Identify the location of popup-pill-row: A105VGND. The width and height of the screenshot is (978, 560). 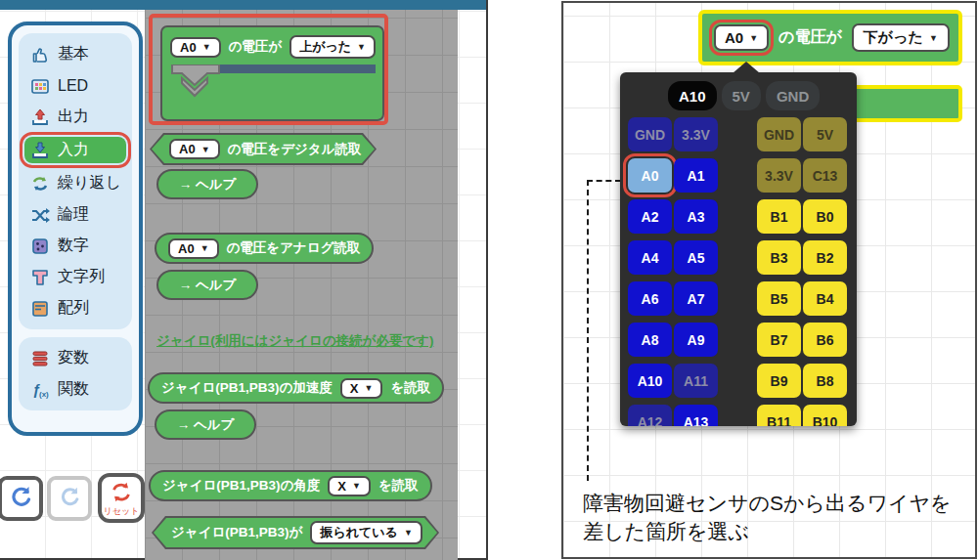
(743, 96).